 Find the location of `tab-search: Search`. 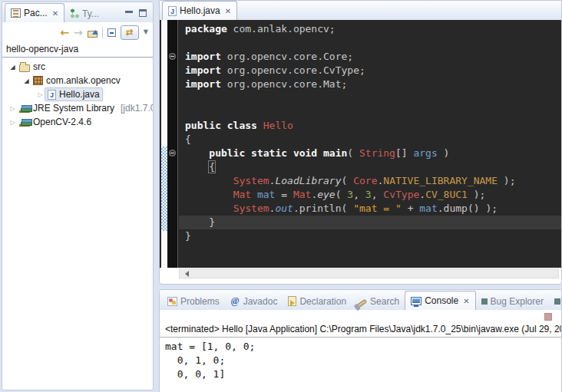

tab-search: Search is located at coordinates (378, 301).